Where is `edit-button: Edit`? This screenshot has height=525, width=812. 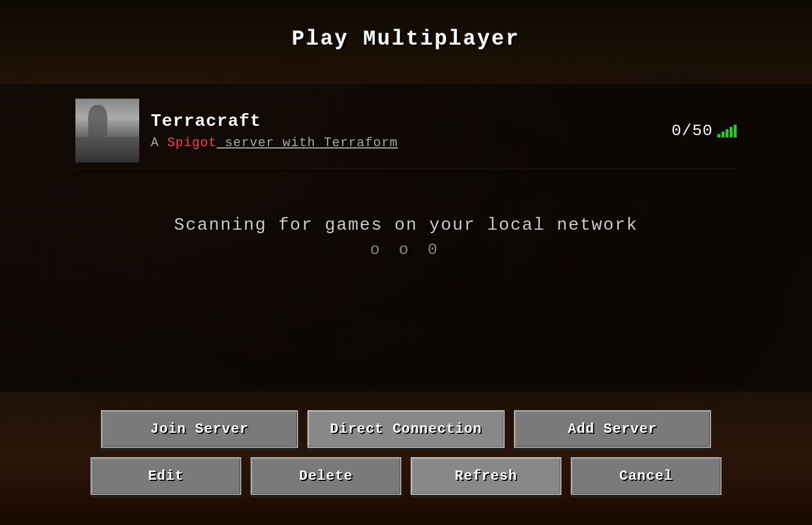 edit-button: Edit is located at coordinates (166, 476).